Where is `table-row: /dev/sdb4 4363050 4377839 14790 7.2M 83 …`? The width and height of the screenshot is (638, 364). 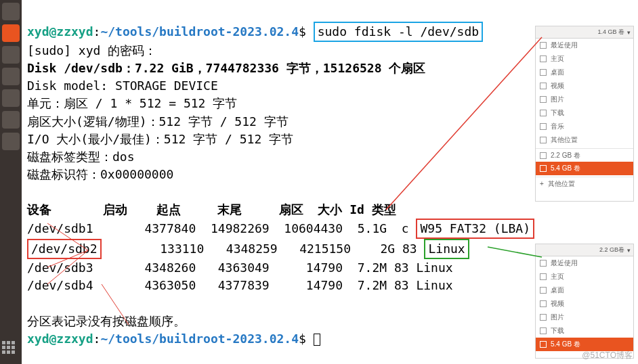 table-row: /dev/sdb4 4363050 4377839 14790 7.2M 83 … is located at coordinates (240, 286).